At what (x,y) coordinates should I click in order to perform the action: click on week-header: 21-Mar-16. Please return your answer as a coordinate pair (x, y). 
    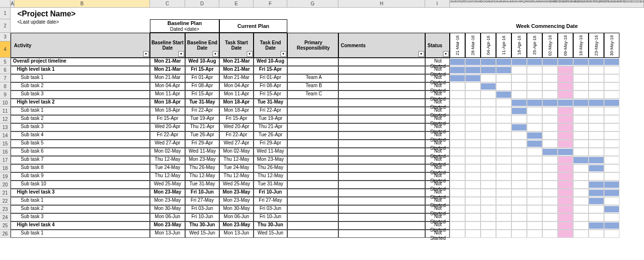
    Looking at the image, I should click on (457, 45).